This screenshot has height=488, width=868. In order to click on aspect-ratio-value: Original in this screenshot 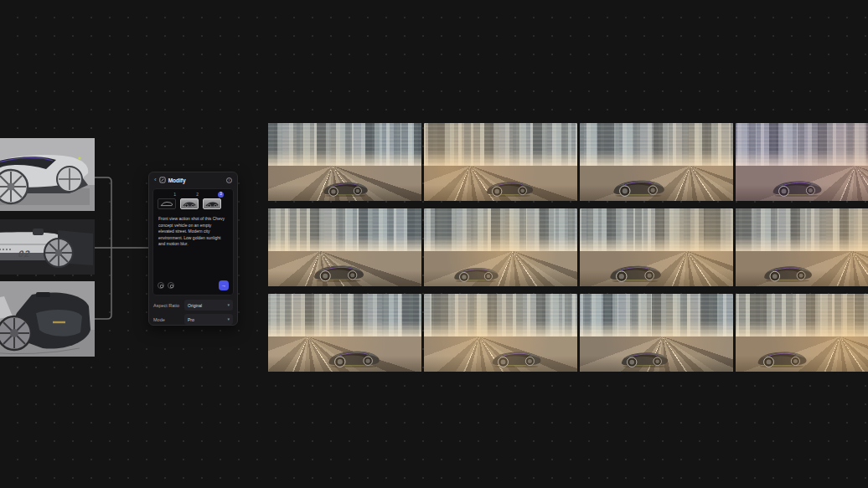, I will do `click(194, 306)`.